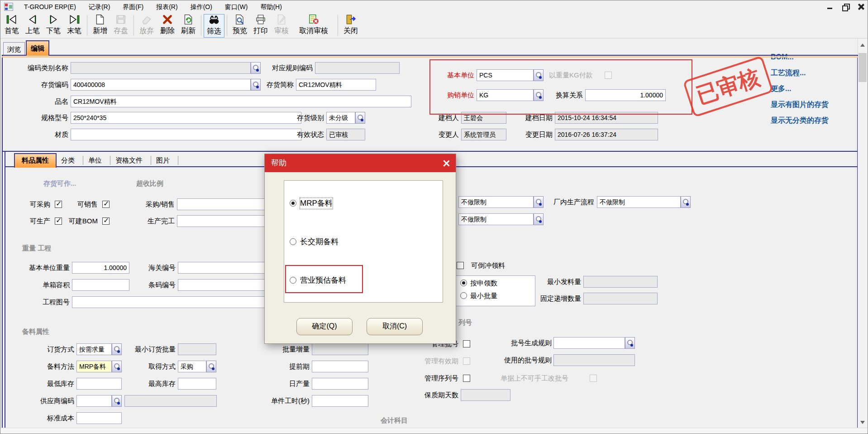 The image size is (868, 434). What do you see at coordinates (336, 85) in the screenshot?
I see `item-short-name-field: CR12MOV精料` at bounding box center [336, 85].